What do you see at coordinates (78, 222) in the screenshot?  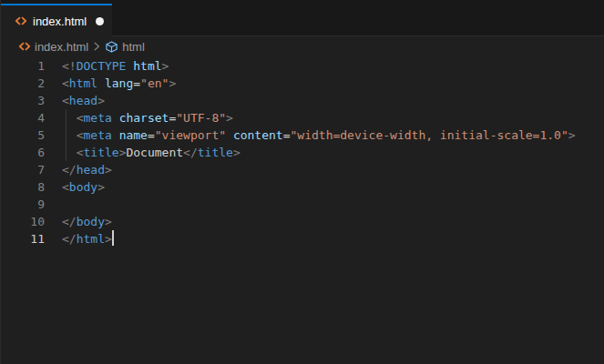 I see `code-text: </body>` at bounding box center [78, 222].